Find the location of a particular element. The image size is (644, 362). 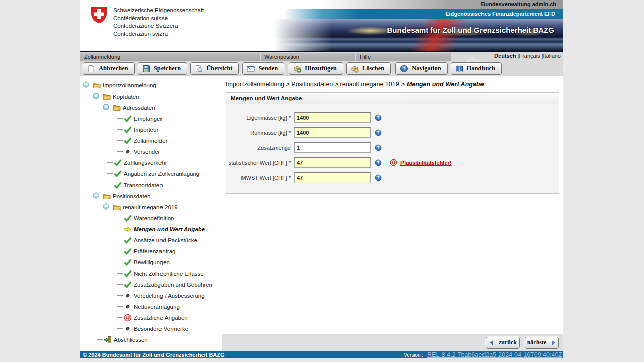

save-disk-icon is located at coordinates (146, 69).